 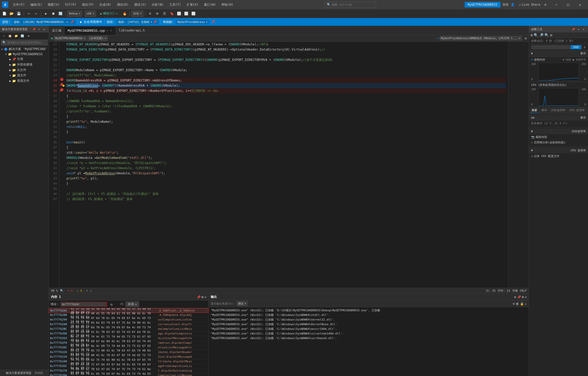 What do you see at coordinates (44, 29) in the screenshot?
I see `se-close-btn: ✕` at bounding box center [44, 29].